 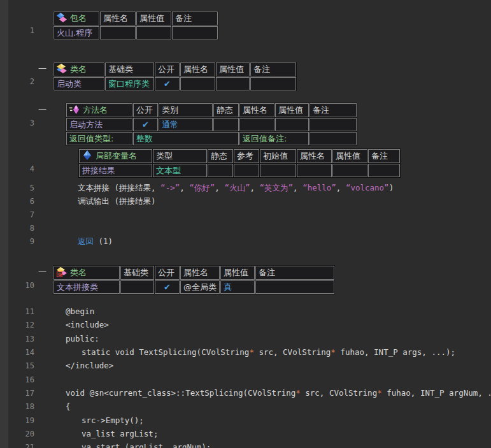 I want to click on line-number: 13, so click(x=22, y=339).